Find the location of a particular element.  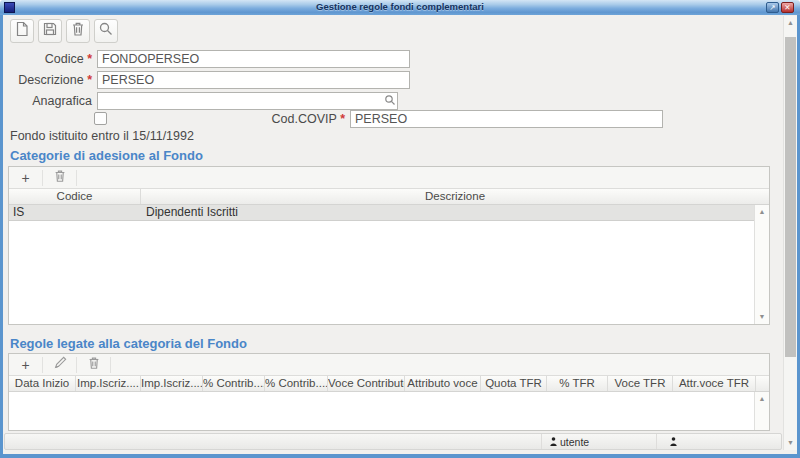

add-rule-button: + is located at coordinates (26, 364).